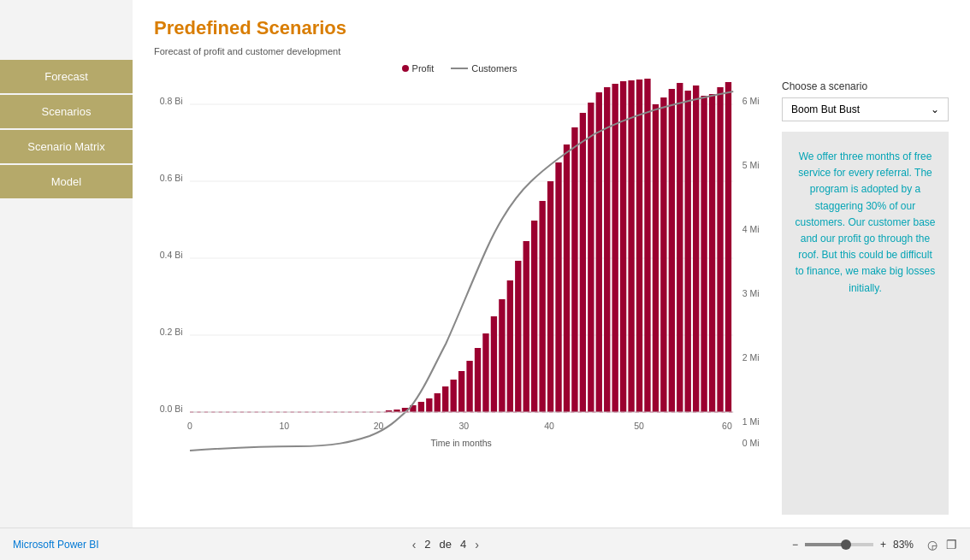  Describe the element at coordinates (935, 109) in the screenshot. I see `dropdown-chevron-icon: ⌄` at that location.